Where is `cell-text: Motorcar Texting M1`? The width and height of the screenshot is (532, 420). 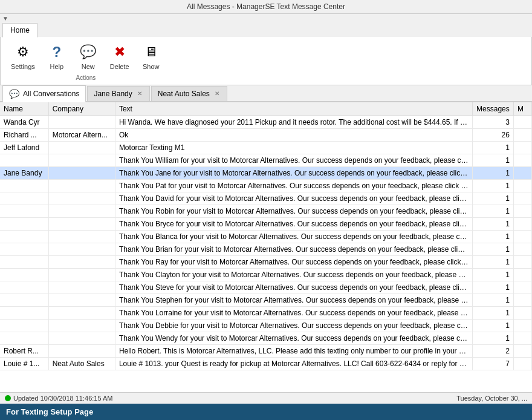
cell-text: Motorcar Texting M1 is located at coordinates (294, 148).